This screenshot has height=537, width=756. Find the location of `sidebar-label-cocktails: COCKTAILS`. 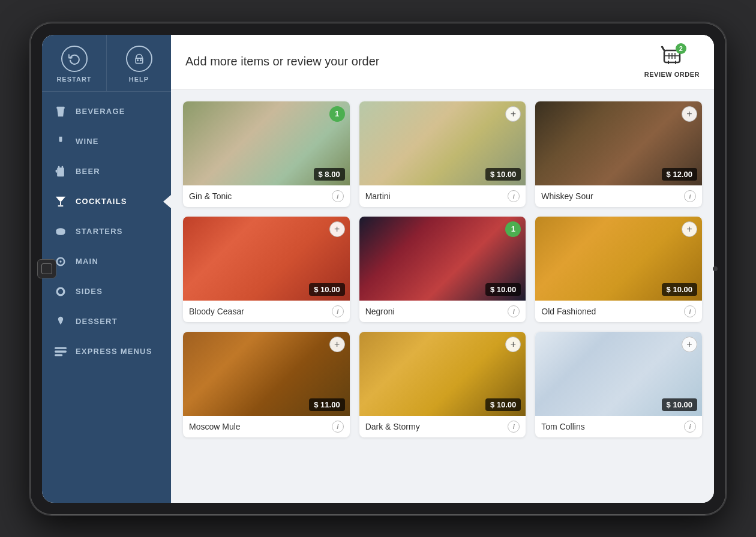

sidebar-label-cocktails: COCKTAILS is located at coordinates (101, 202).